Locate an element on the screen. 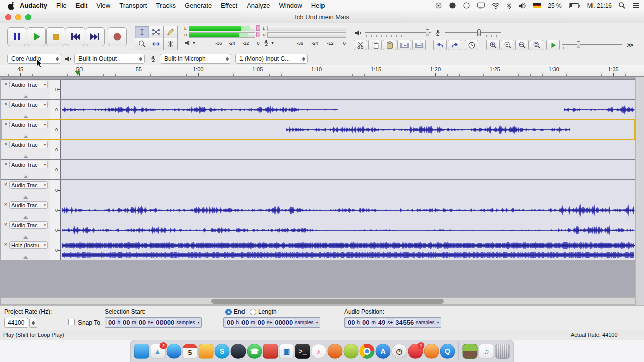 The height and width of the screenshot is (362, 644). dock-icon-red-app is located at coordinates (271, 351).